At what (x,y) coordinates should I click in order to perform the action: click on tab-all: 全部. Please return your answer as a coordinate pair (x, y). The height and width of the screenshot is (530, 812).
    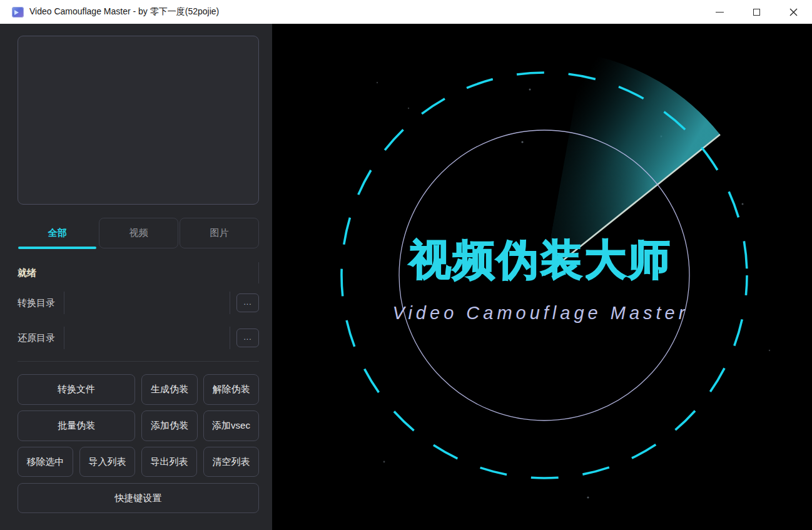
    Looking at the image, I should click on (58, 233).